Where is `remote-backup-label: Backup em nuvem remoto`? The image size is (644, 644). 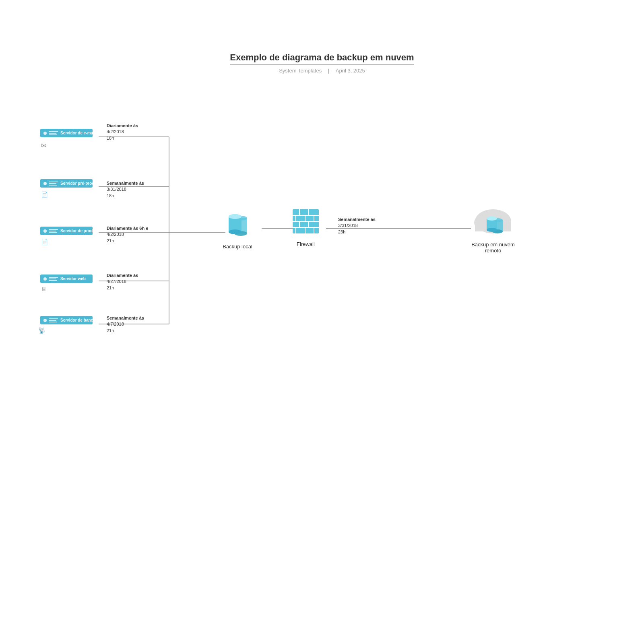 remote-backup-label: Backup em nuvem remoto is located at coordinates (493, 248).